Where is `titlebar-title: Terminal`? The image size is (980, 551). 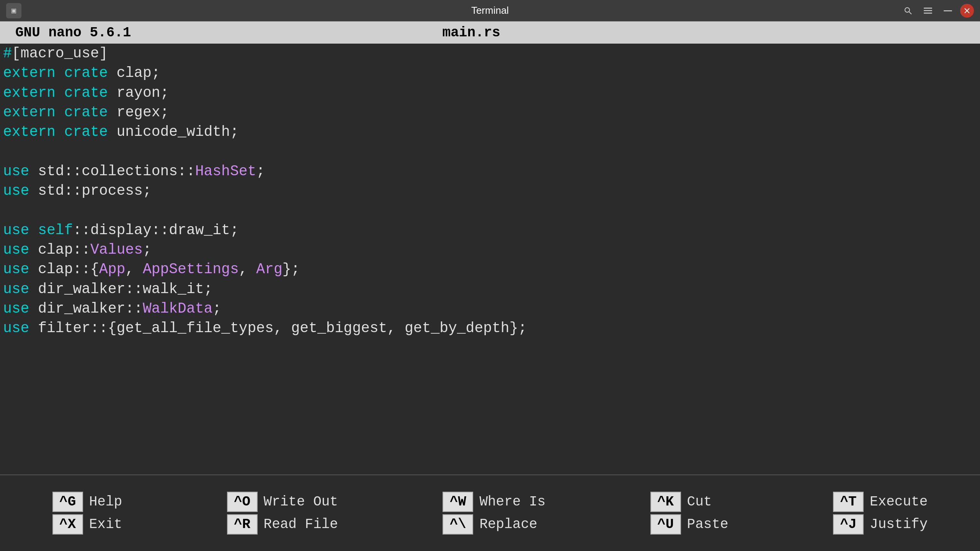
titlebar-title: Terminal is located at coordinates (490, 11).